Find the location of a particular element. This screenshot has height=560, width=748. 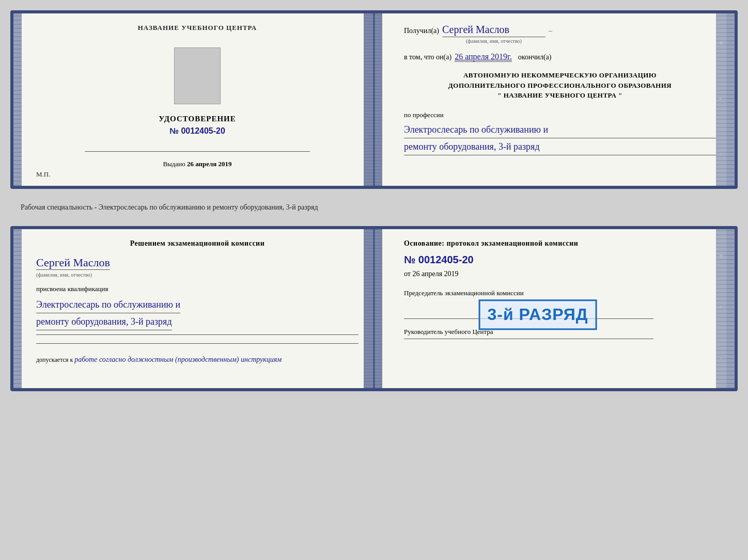

top-right-page: Получил(а) Сергей Маслов (фамилия, имя, … is located at coordinates (550, 100).